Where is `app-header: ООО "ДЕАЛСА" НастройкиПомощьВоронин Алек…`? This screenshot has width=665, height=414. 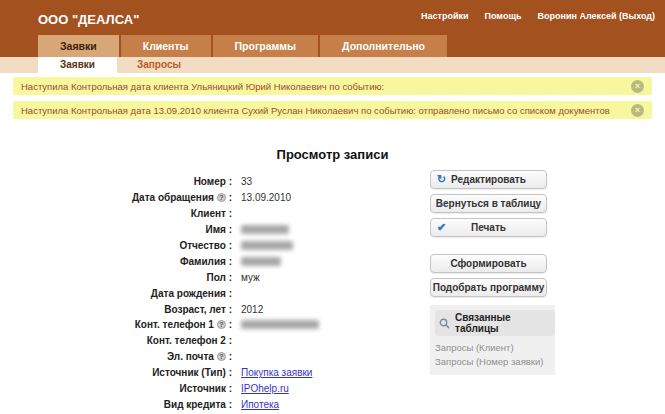 app-header: ООО "ДЕАЛСА" НастройкиПомощьВоронин Алек… is located at coordinates (332, 28).